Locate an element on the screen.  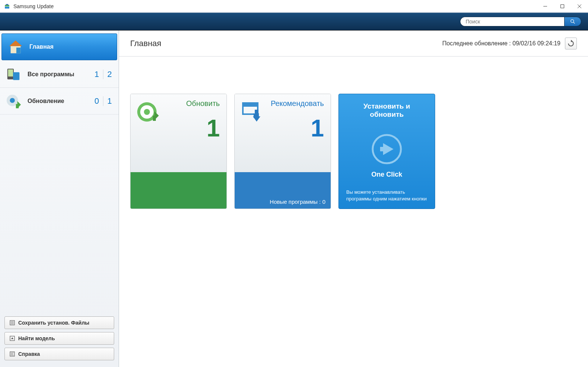
search-button is located at coordinates (573, 22).